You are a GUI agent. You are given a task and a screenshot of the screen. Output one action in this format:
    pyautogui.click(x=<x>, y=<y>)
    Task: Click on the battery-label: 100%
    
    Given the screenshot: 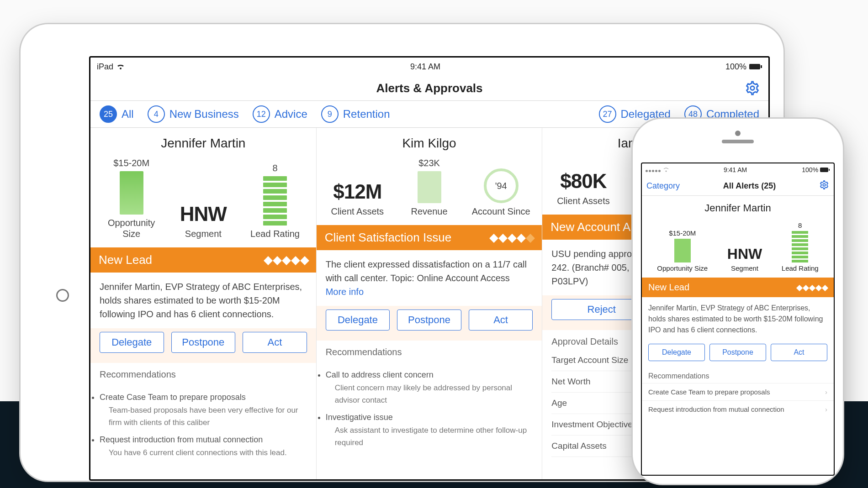 What is the action you would take?
    pyautogui.click(x=736, y=67)
    